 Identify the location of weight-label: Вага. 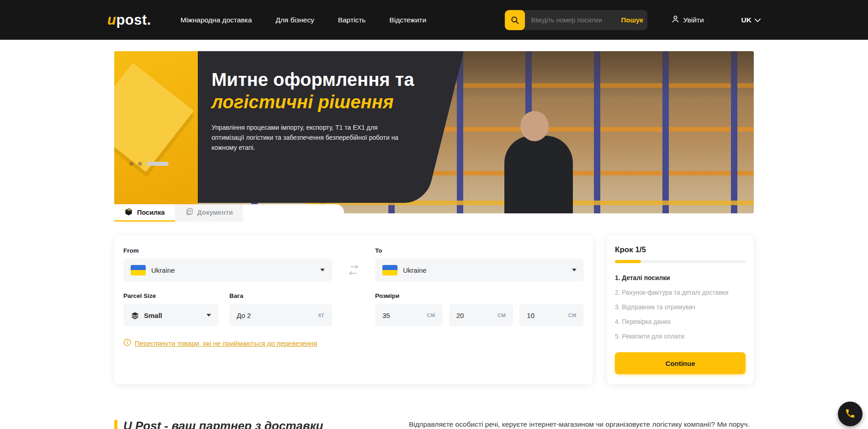
(281, 296).